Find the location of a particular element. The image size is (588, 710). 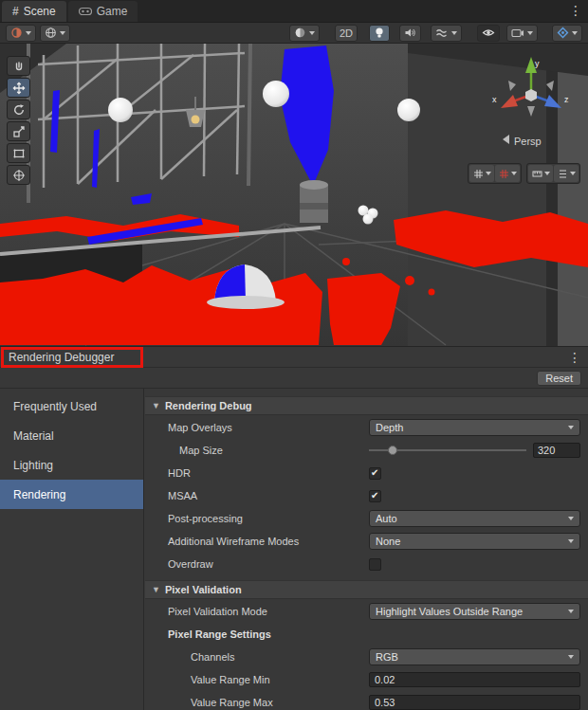

draw-mode-dropdown is located at coordinates (304, 33).